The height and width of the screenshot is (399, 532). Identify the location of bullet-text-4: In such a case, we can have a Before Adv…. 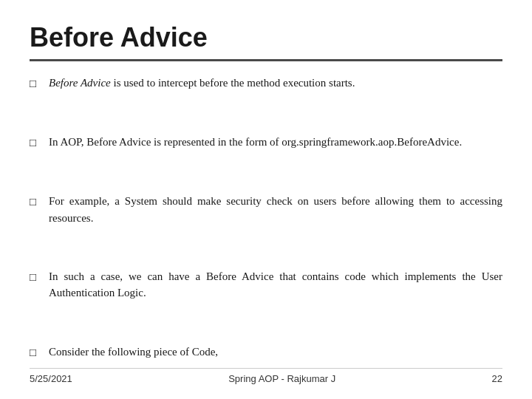
(276, 285).